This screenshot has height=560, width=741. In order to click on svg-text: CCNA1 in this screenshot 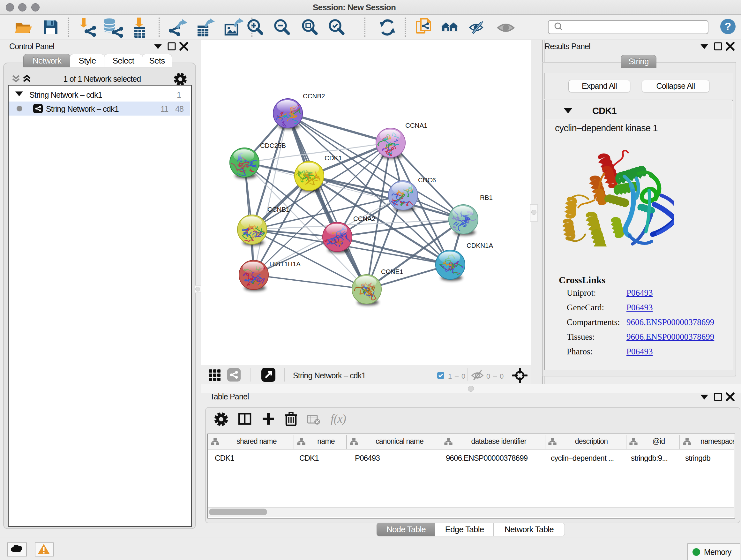, I will do `click(417, 125)`.